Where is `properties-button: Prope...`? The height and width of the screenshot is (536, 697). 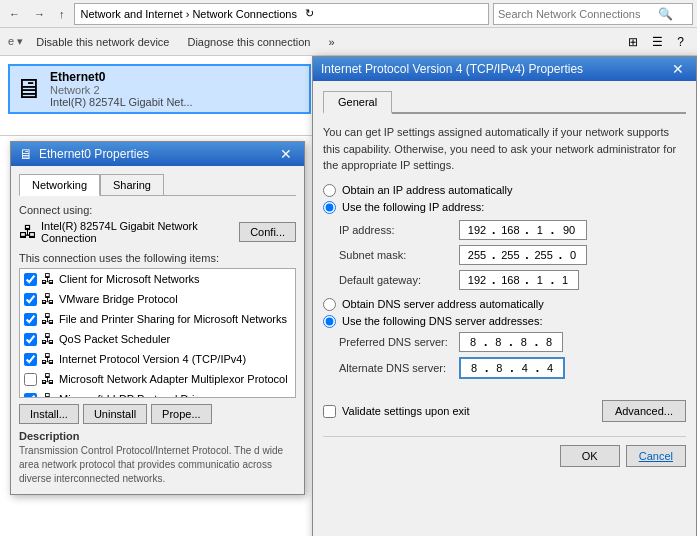
properties-button: Prope... is located at coordinates (182, 414).